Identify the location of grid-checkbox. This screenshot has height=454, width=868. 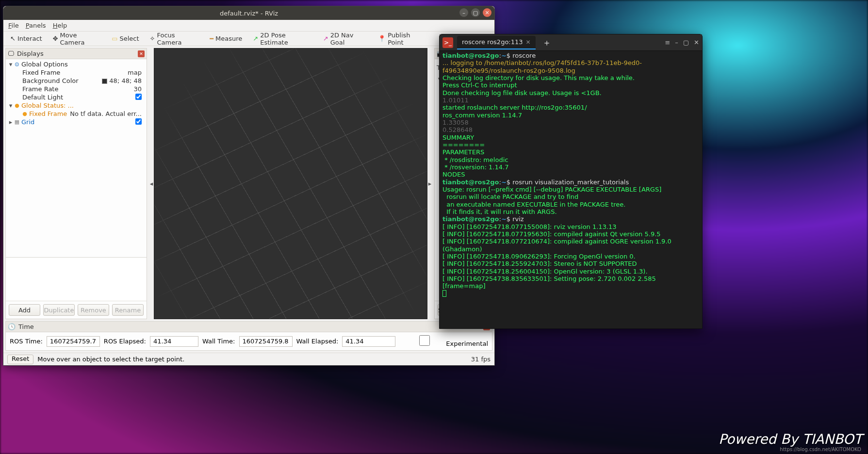
(139, 121).